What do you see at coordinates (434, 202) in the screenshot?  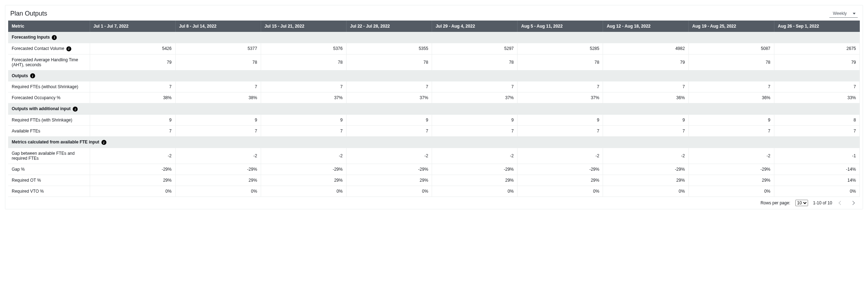 I see `table-pager: Rows per page: 10 1-10 of 10` at bounding box center [434, 202].